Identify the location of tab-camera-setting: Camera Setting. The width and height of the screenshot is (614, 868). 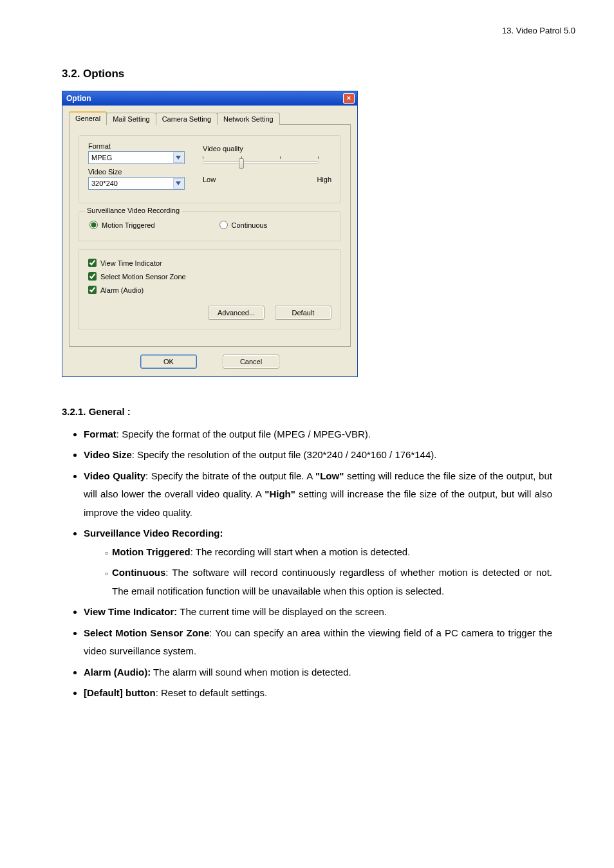
(187, 118).